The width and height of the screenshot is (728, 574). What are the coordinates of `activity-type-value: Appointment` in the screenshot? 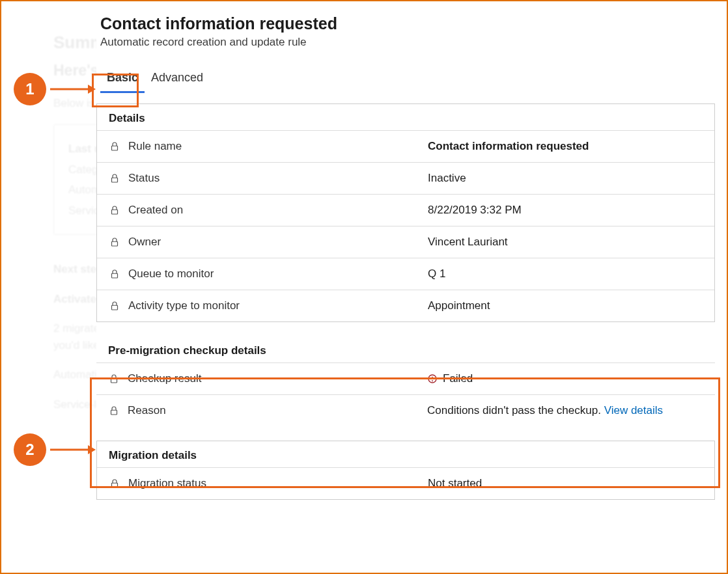 It's located at (565, 306).